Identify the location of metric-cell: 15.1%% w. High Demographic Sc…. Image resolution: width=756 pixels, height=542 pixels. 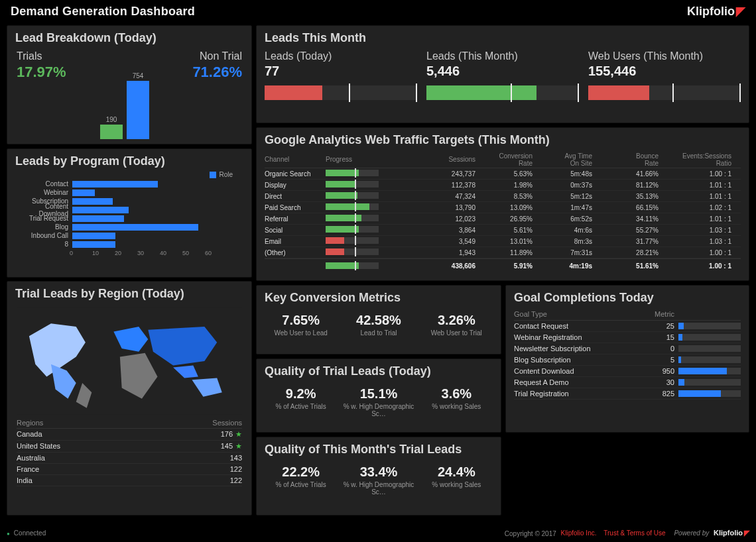
(378, 402).